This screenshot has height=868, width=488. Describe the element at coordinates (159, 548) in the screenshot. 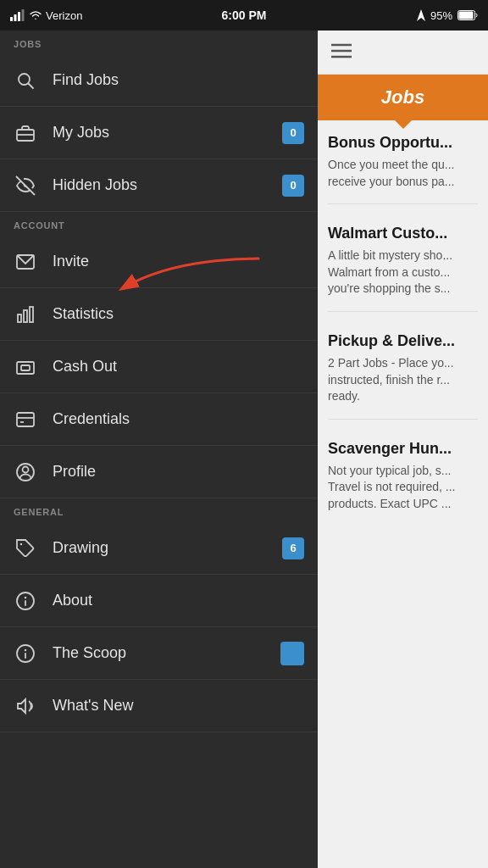

I see `sidebar-item-drawing: Drawing 6` at that location.